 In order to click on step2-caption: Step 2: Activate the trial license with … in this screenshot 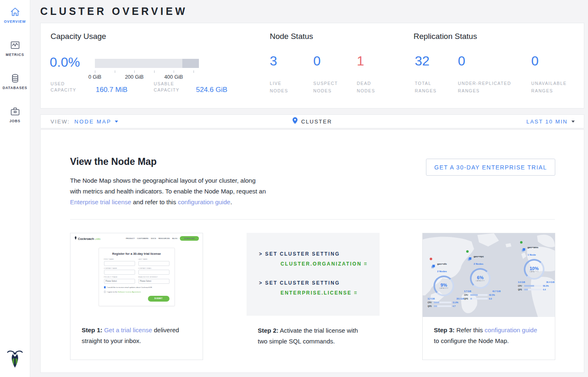, I will do `click(313, 338)`.